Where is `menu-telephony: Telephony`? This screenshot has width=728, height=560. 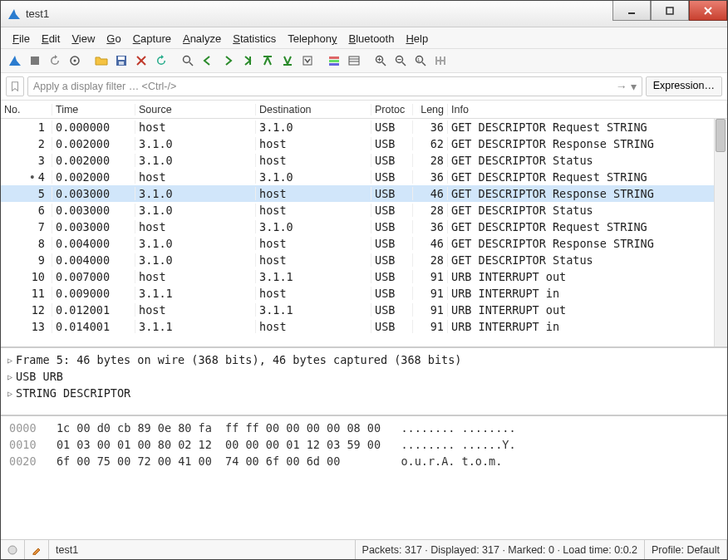 menu-telephony: Telephony is located at coordinates (312, 38).